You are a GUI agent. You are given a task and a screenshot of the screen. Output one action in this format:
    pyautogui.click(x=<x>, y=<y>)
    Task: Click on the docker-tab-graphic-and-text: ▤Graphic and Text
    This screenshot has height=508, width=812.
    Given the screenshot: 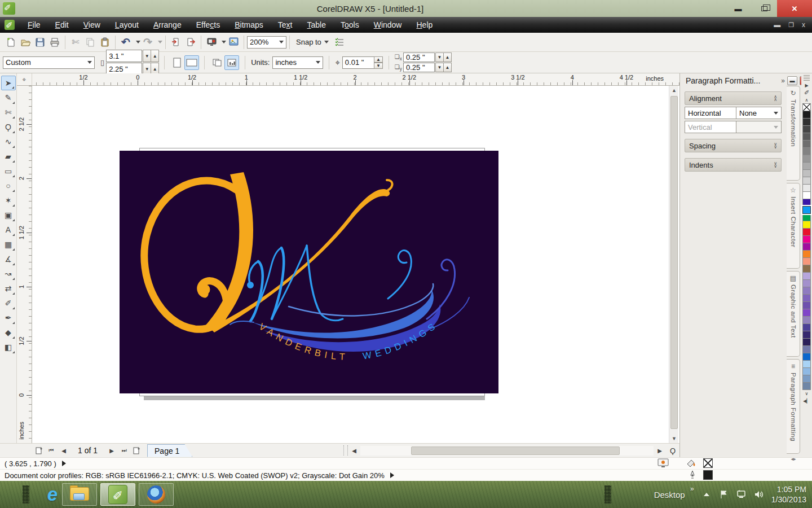 What is the action you would take?
    pyautogui.click(x=793, y=314)
    